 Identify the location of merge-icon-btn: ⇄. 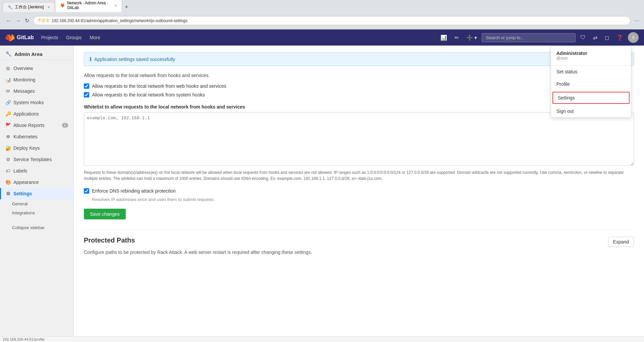
(595, 38).